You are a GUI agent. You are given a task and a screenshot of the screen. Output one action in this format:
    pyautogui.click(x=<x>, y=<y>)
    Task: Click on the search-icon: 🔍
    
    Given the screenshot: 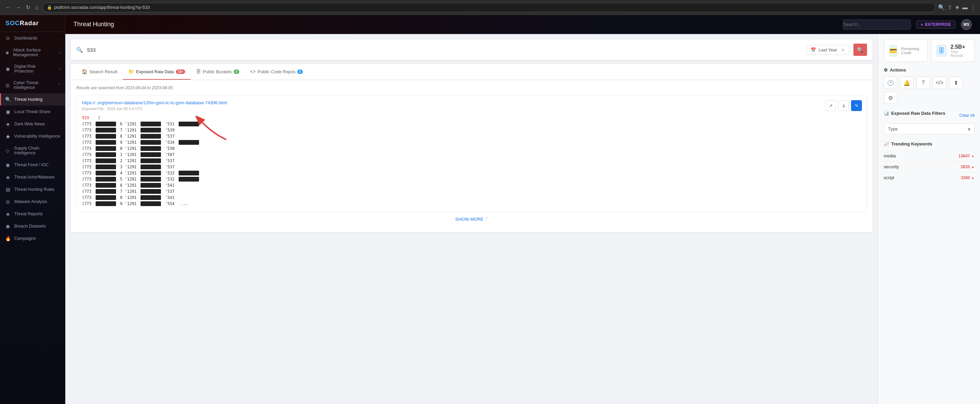 What is the action you would take?
    pyautogui.click(x=80, y=50)
    